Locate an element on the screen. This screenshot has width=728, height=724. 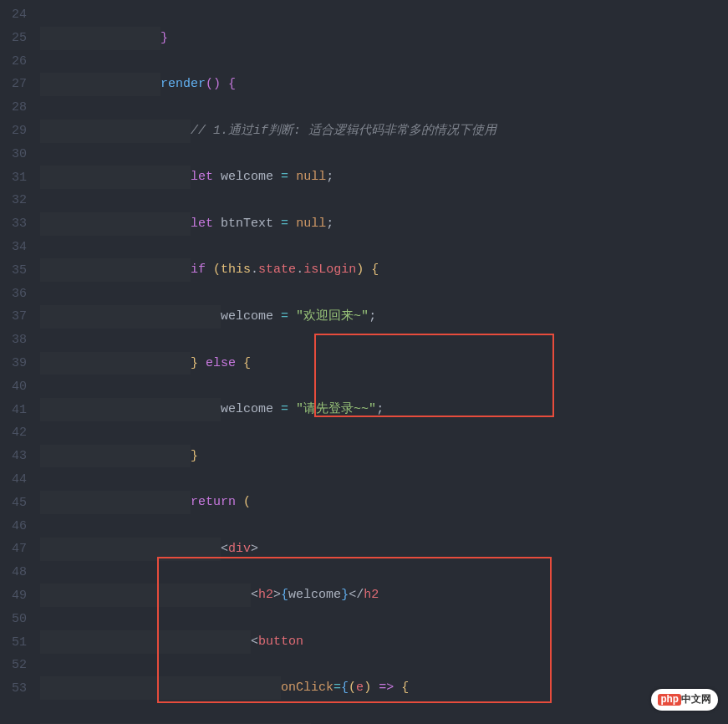
line-number: 35 is located at coordinates (13, 271).